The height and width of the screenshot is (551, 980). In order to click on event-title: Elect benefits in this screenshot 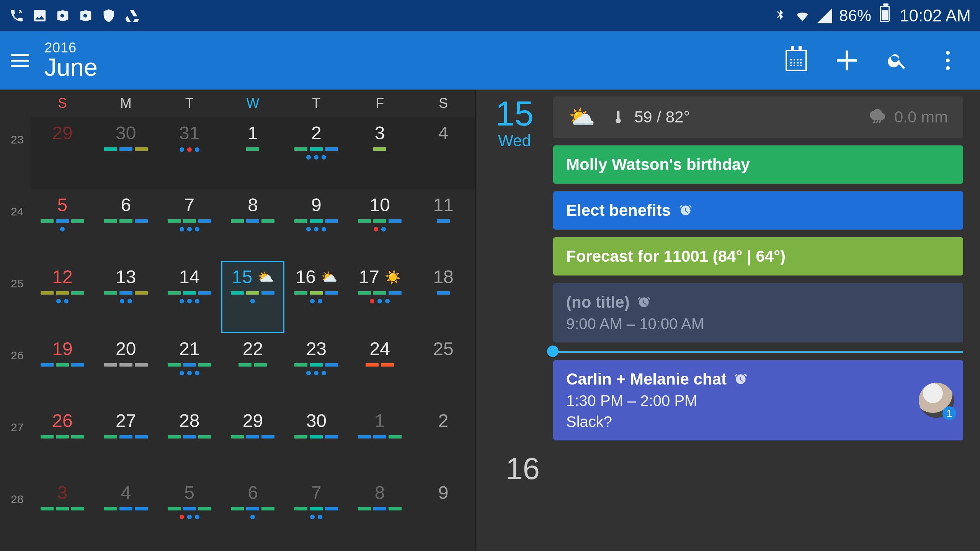, I will do `click(619, 210)`.